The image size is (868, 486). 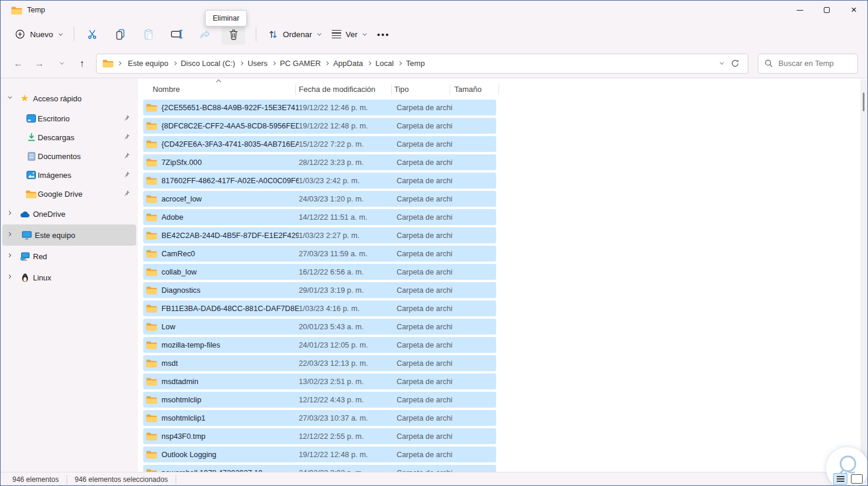 What do you see at coordinates (854, 10) in the screenshot?
I see `close-button: ×` at bounding box center [854, 10].